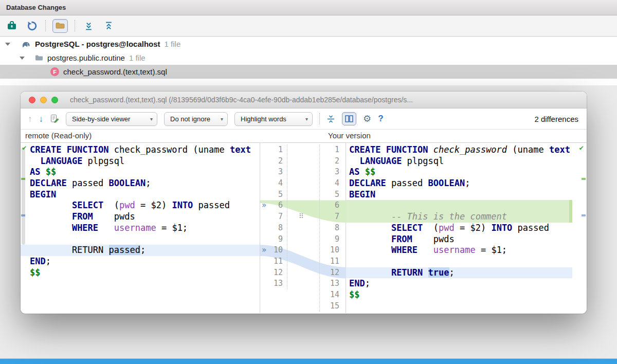 The width and height of the screenshot is (617, 364). I want to click on left-scrollbar-thumb, so click(24, 196).